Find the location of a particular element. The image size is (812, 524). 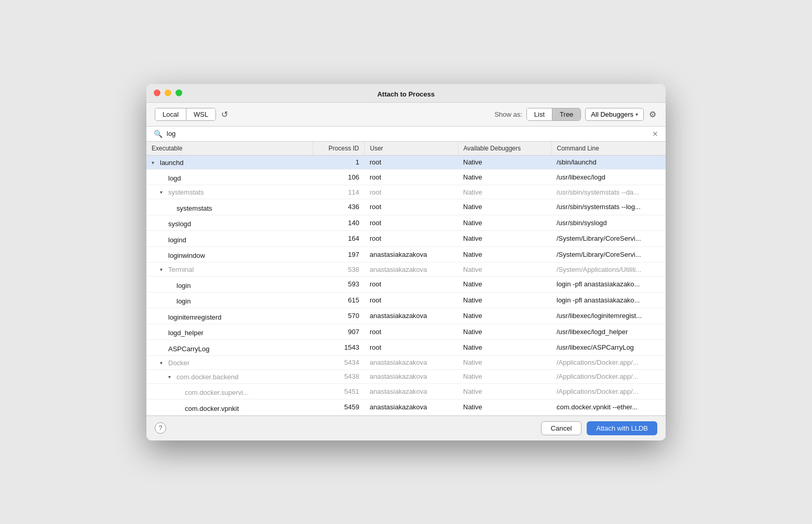

cmdline-cell: /usr/libexec/ASPCarryLog is located at coordinates (608, 348).